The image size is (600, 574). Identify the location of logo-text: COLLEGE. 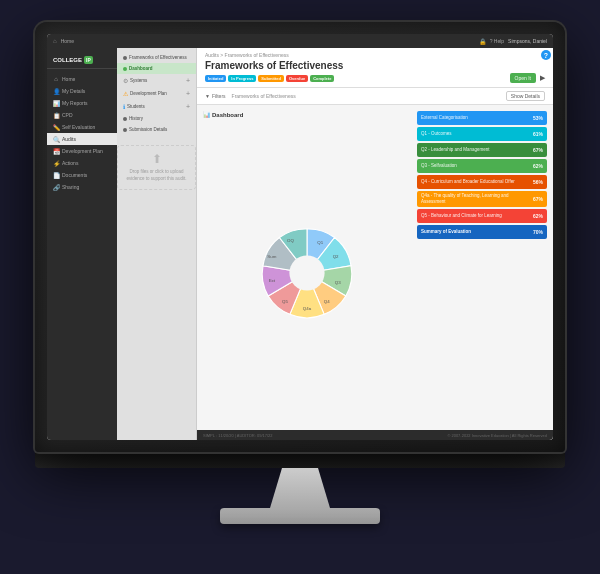
(68, 60).